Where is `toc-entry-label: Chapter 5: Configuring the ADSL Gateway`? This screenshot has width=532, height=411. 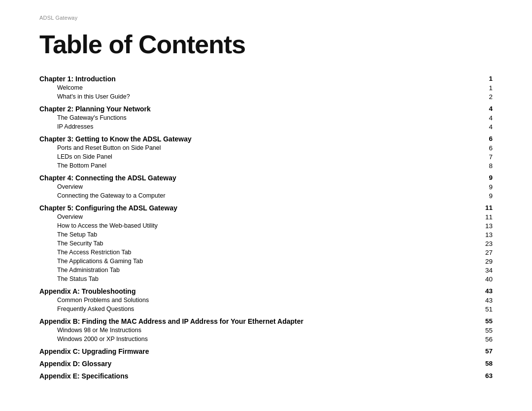
toc-entry-label: Chapter 5: Configuring the ADSL Gateway is located at coordinates (259, 208).